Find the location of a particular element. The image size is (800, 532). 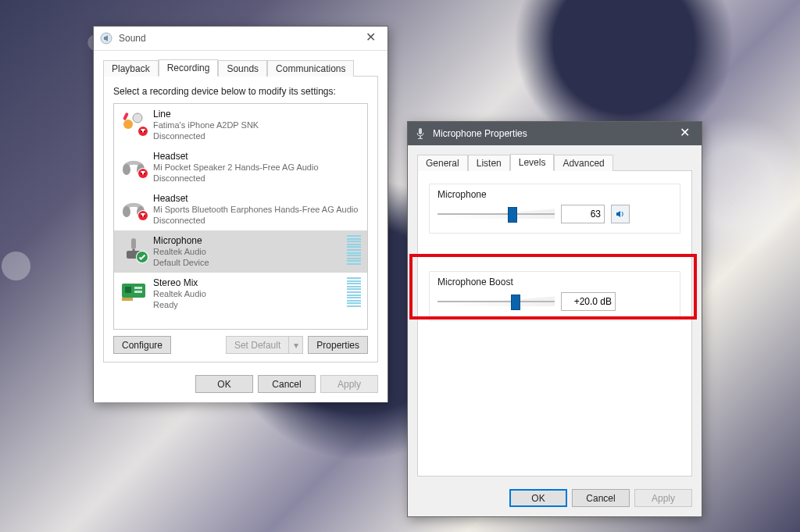

sound-title: Sound is located at coordinates (239, 38).